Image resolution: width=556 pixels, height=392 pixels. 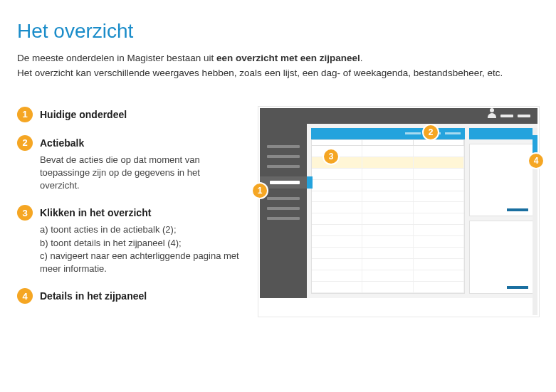 What do you see at coordinates (536, 161) in the screenshot?
I see `callout-4: 4` at bounding box center [536, 161].